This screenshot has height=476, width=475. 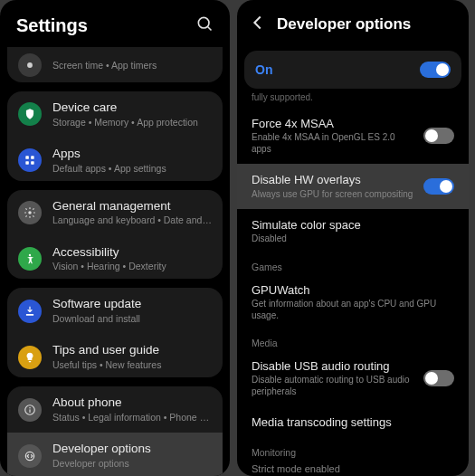 I want to click on row-subtitle: Enable 4x MSAA in OpenGL ES 2.0 apps, so click(x=333, y=143).